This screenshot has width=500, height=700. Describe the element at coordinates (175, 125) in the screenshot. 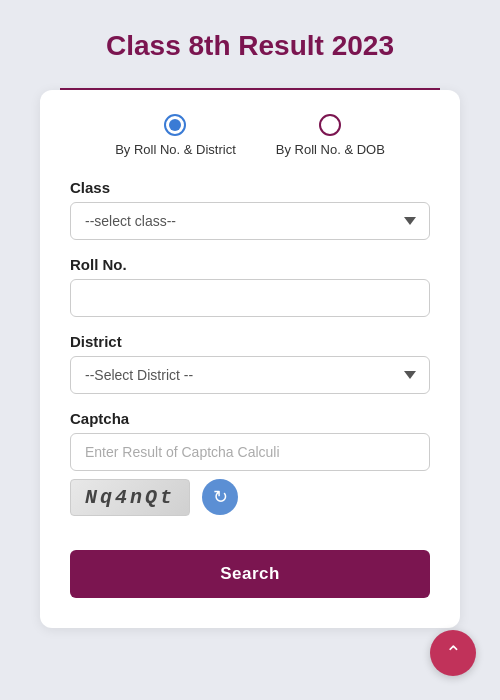

I see `radio-circle-roll-district` at that location.